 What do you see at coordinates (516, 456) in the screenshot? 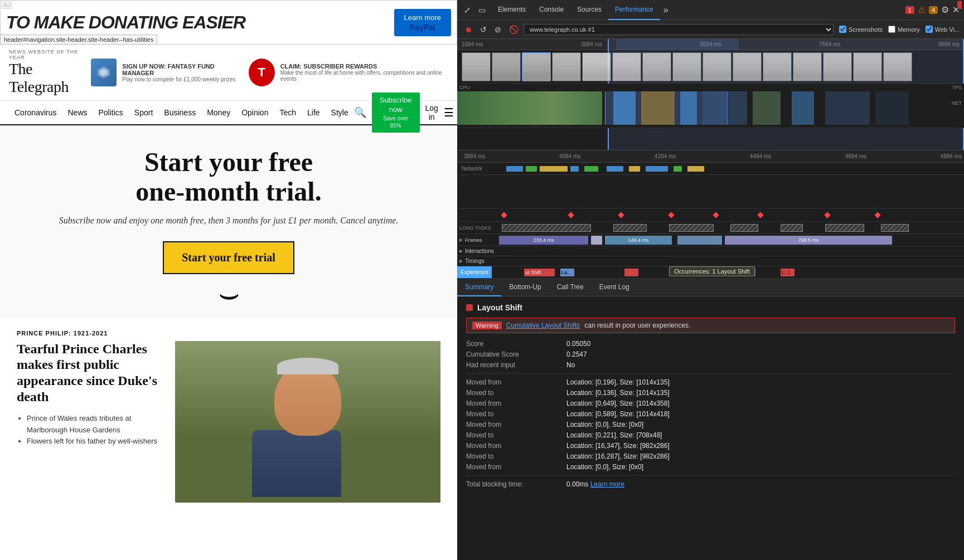
I see `moved-to-label-4: Moved to` at bounding box center [516, 456].